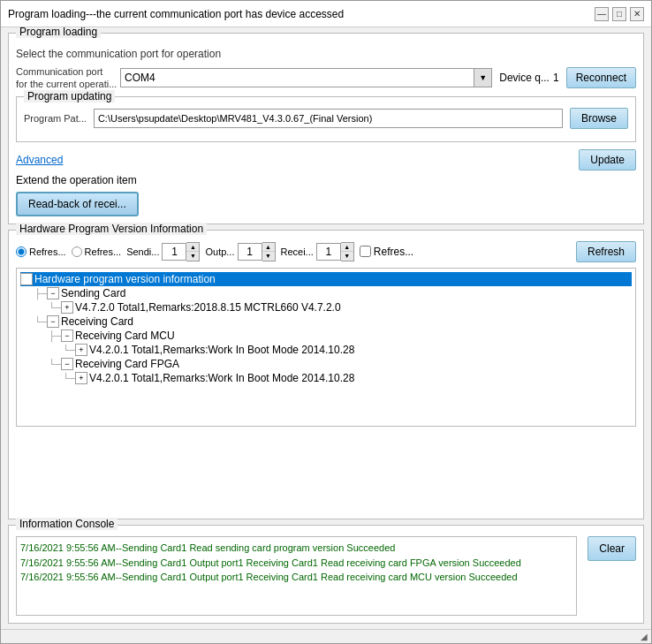  I want to click on hardware-title: Hardware Program Version Information, so click(111, 229).